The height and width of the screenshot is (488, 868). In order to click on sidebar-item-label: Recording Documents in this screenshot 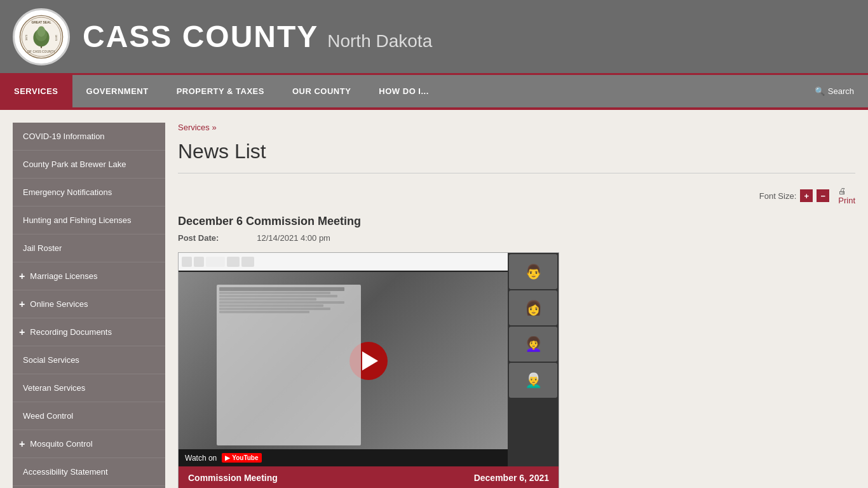, I will do `click(71, 332)`.